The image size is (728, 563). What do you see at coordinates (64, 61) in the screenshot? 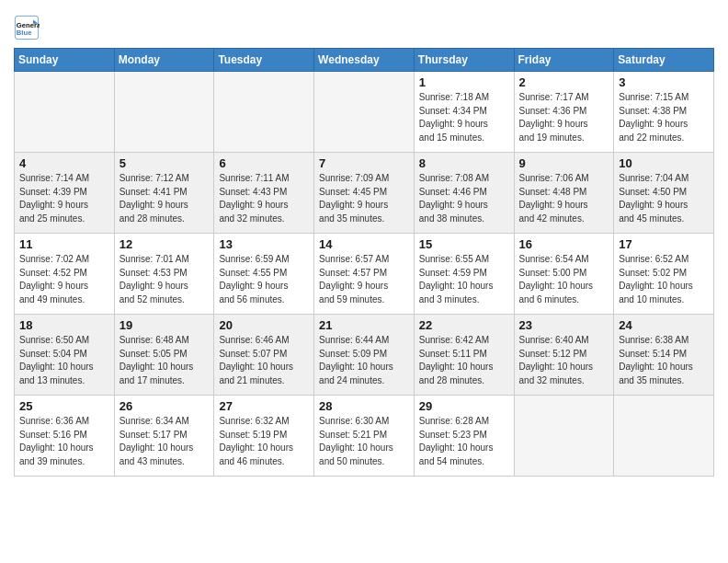
I see `weekday-sunday: Sunday` at bounding box center [64, 61].